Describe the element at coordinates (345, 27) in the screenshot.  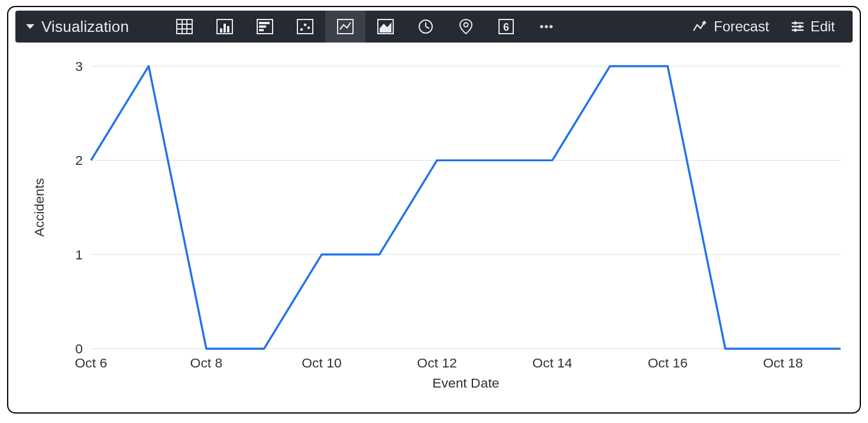
I see `line-chart-icon` at that location.